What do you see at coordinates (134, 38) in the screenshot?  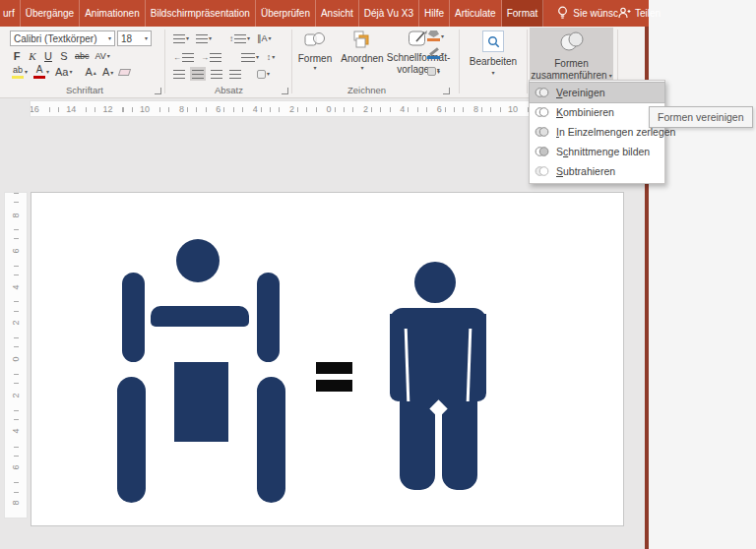 I see `font-size-combobox: 18▾` at bounding box center [134, 38].